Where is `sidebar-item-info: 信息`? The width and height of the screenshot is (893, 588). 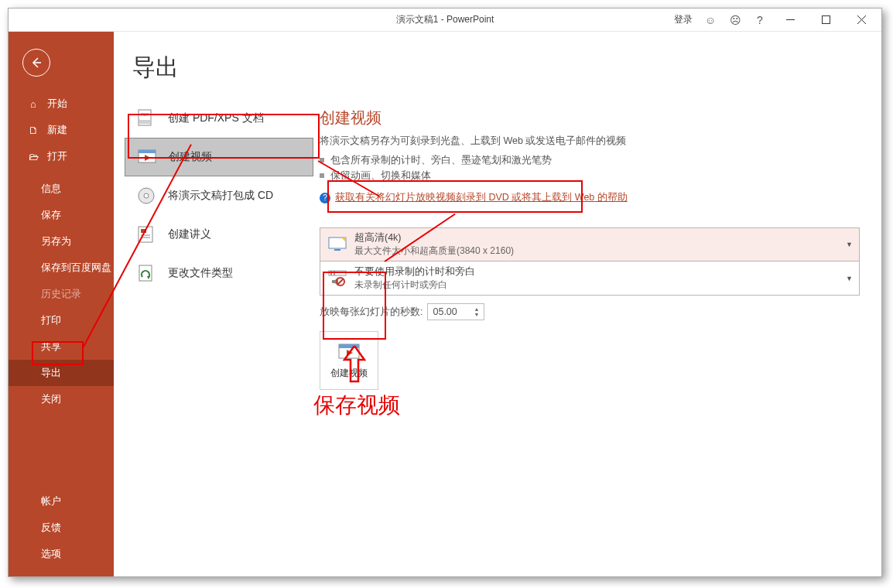
sidebar-item-info: 信息 is located at coordinates (61, 189).